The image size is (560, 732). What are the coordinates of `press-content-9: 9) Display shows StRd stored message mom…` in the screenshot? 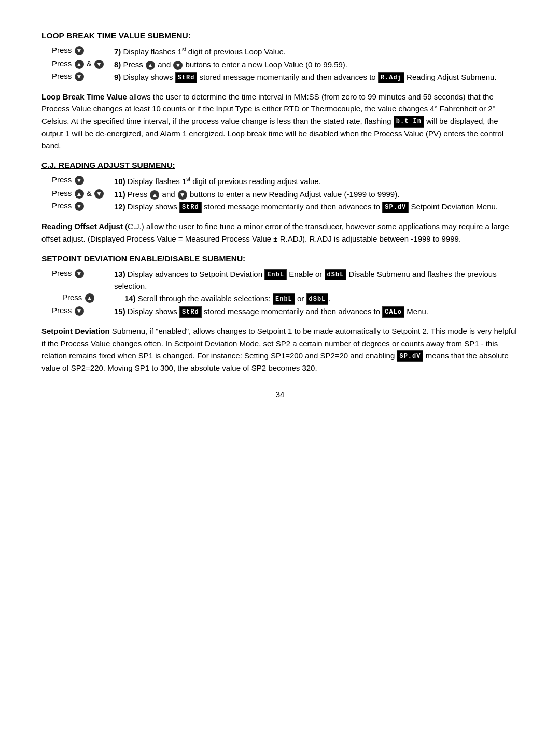 It's located at (316, 78).